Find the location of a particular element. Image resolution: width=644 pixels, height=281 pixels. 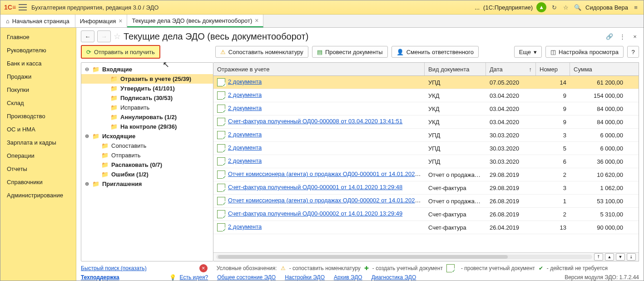

sidebar-item: Зарплата и кадры is located at coordinates (38, 143).